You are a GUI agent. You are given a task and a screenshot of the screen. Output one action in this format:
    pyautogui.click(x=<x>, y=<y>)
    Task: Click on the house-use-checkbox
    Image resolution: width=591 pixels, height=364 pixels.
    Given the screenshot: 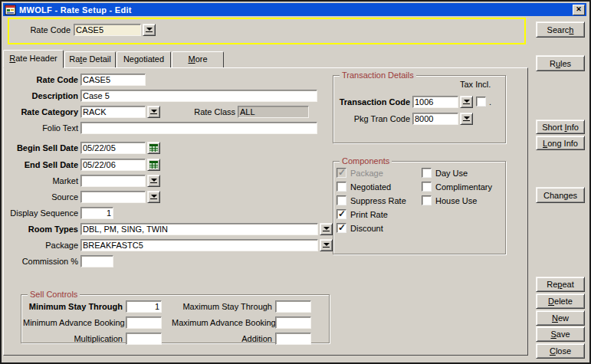 What is the action you would take?
    pyautogui.click(x=426, y=201)
    